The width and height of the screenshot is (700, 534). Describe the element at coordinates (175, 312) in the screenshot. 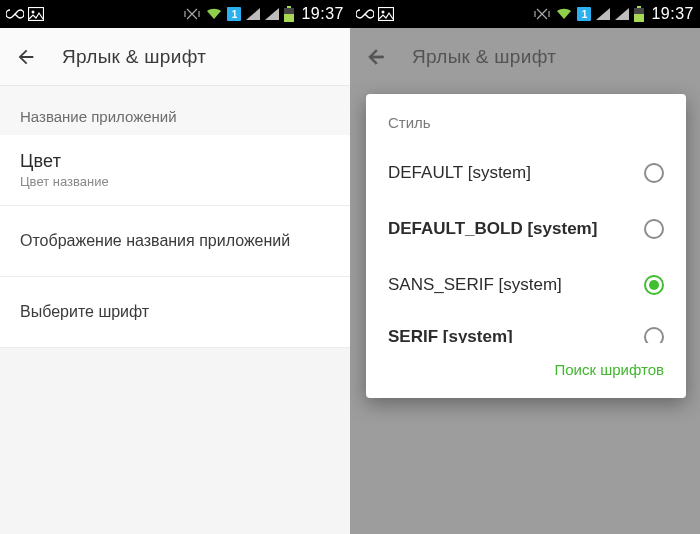

I see `row-pick-font: Выберите шрифт` at that location.